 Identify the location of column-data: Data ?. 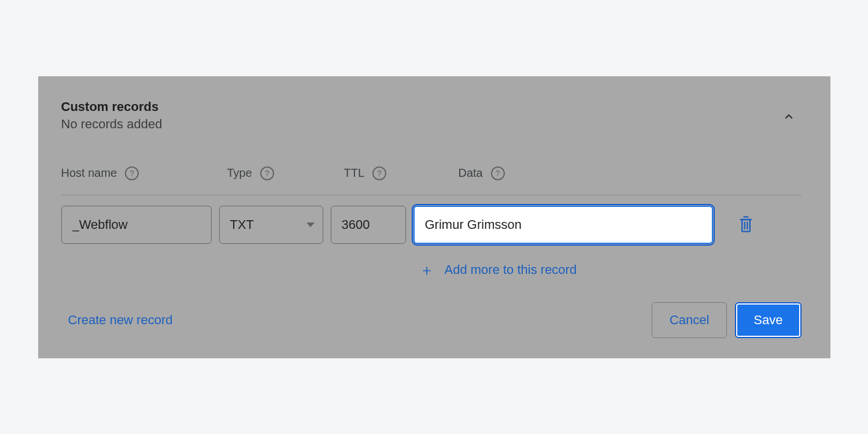
(630, 173).